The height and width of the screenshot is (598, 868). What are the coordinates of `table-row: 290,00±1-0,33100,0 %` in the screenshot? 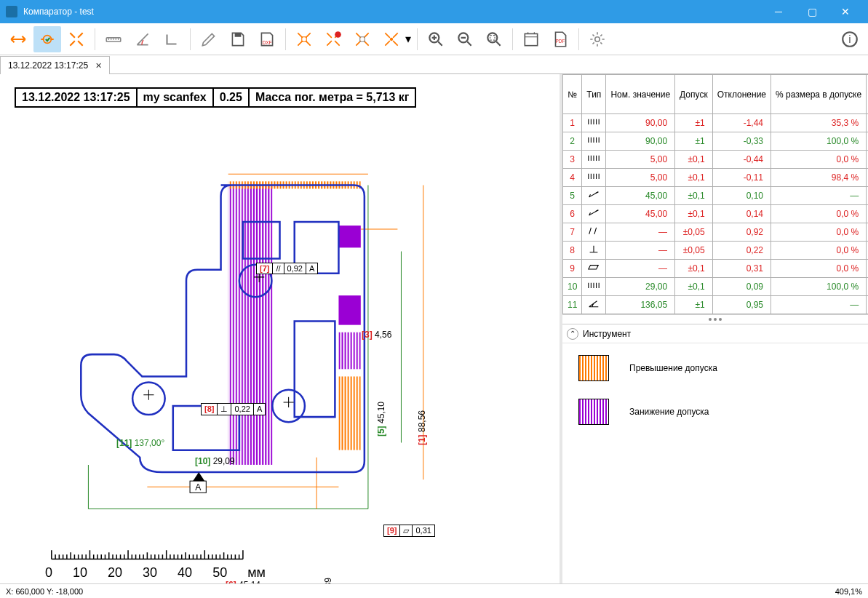 It's located at (716, 141).